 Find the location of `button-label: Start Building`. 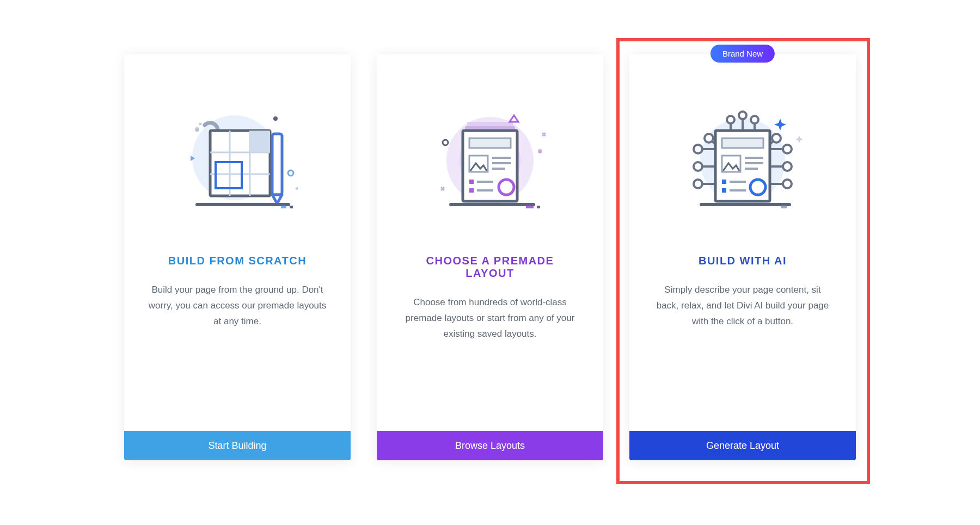

button-label: Start Building is located at coordinates (237, 446).